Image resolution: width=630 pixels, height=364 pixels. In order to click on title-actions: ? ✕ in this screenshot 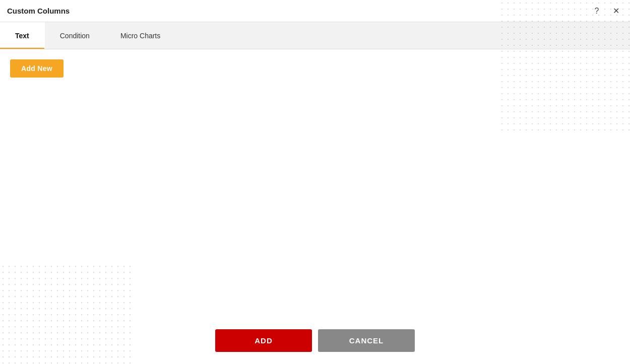, I will do `click(606, 11)`.